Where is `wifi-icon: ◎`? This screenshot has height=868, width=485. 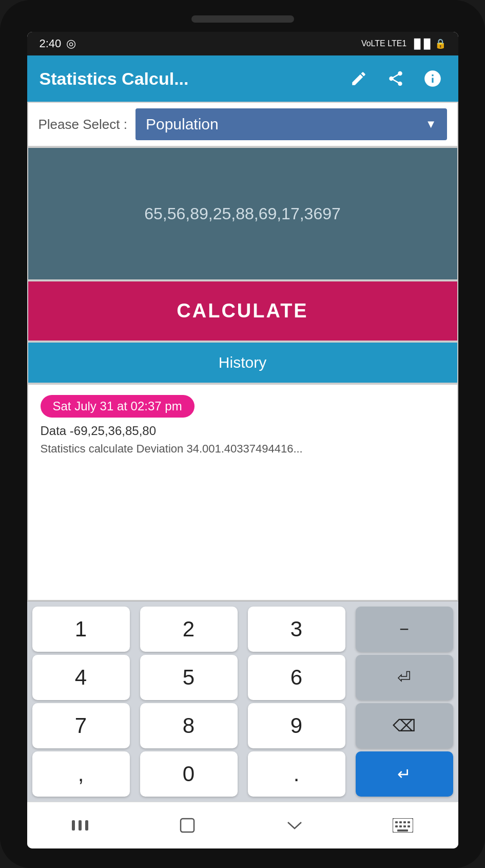 wifi-icon: ◎ is located at coordinates (71, 44).